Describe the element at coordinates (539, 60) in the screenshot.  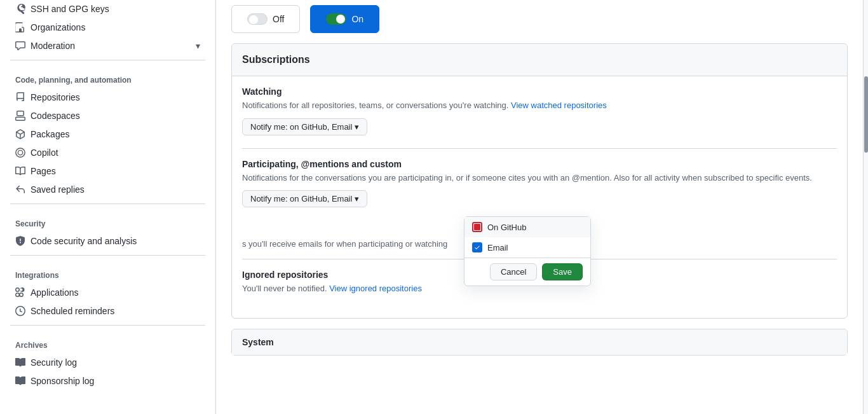
I see `subscriptions-title: Subscriptions` at that location.